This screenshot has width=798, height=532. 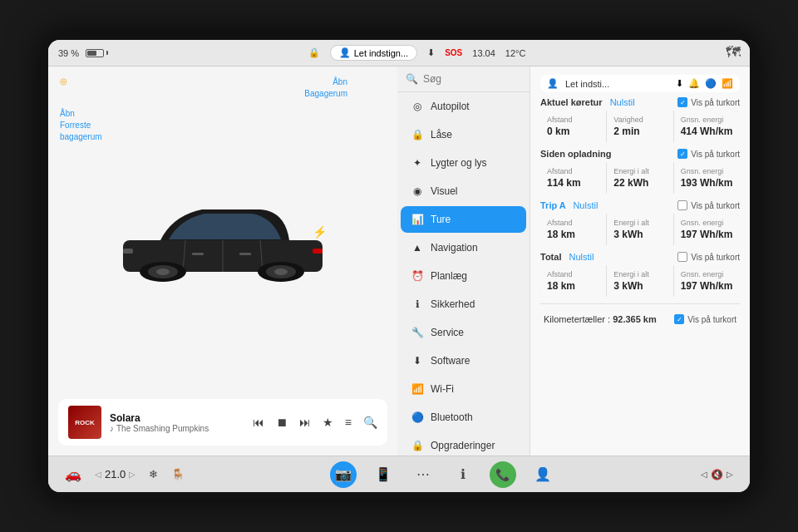 What do you see at coordinates (417, 106) in the screenshot?
I see `autopilot-icon: ◎` at bounding box center [417, 106].